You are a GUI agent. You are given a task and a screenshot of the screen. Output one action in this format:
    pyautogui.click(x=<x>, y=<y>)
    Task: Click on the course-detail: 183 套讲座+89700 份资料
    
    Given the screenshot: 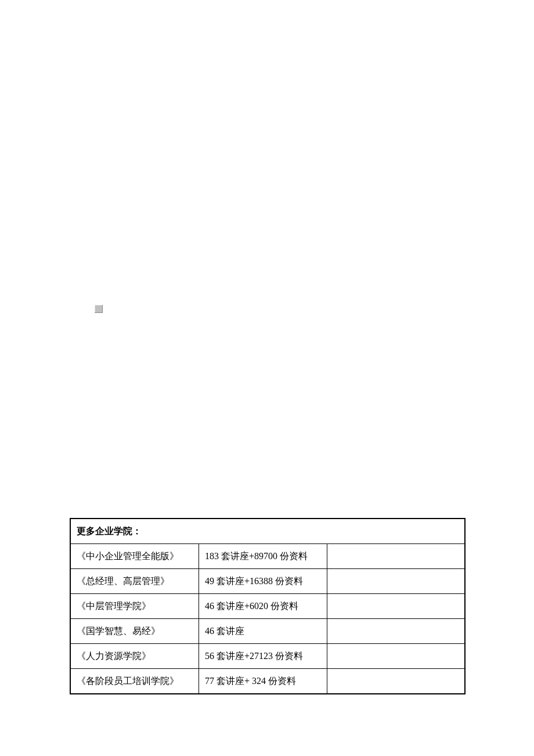 What is the action you would take?
    pyautogui.click(x=264, y=556)
    